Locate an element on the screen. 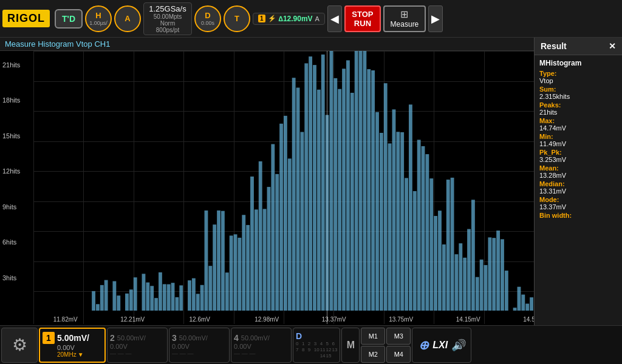  ch1-number: 1 is located at coordinates (49, 338).